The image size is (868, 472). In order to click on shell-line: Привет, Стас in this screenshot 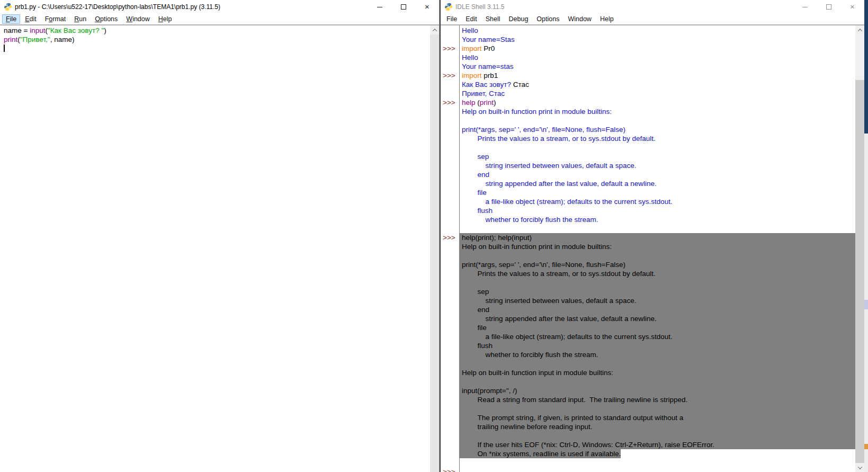, I will do `click(648, 93)`.